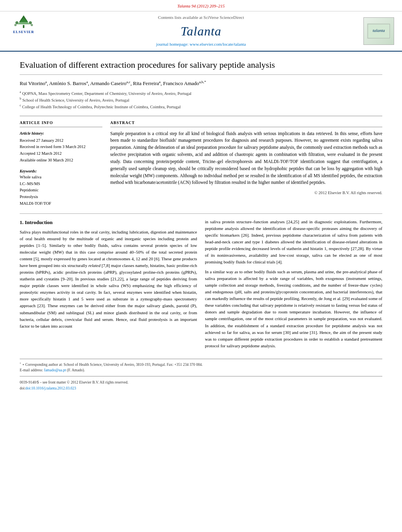 This screenshot has height=532, width=402. Describe the element at coordinates (61, 147) in the screenshot. I see `article-info-block: Article history: Received 27 January 201…` at that location.